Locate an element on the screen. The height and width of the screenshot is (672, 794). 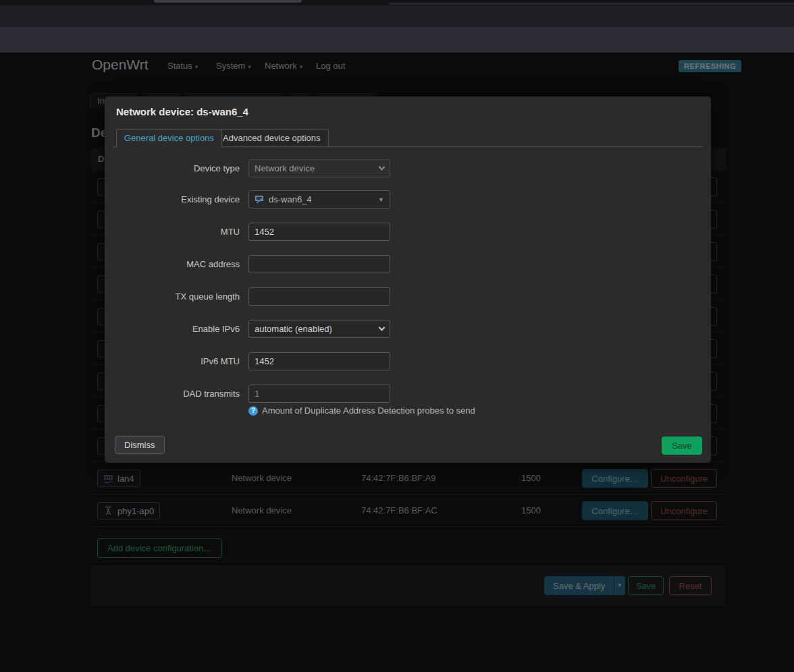
tx-queue-length-input is located at coordinates (319, 297).